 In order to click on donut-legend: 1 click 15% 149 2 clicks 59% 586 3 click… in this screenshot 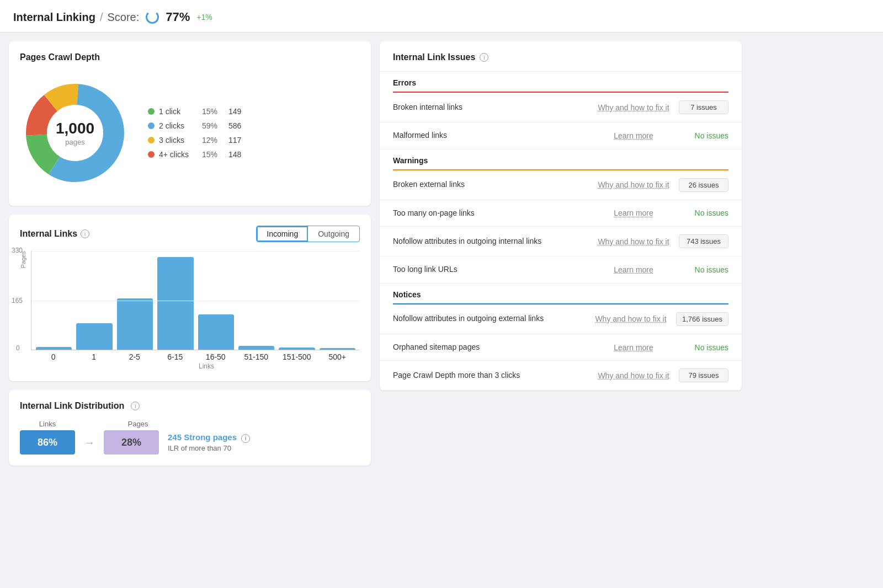, I will do `click(194, 133)`.